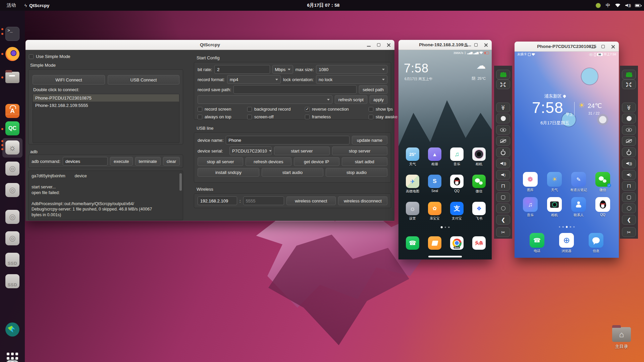  What do you see at coordinates (371, 117) in the screenshot?
I see `stay-awake-checkbox` at bounding box center [371, 117].